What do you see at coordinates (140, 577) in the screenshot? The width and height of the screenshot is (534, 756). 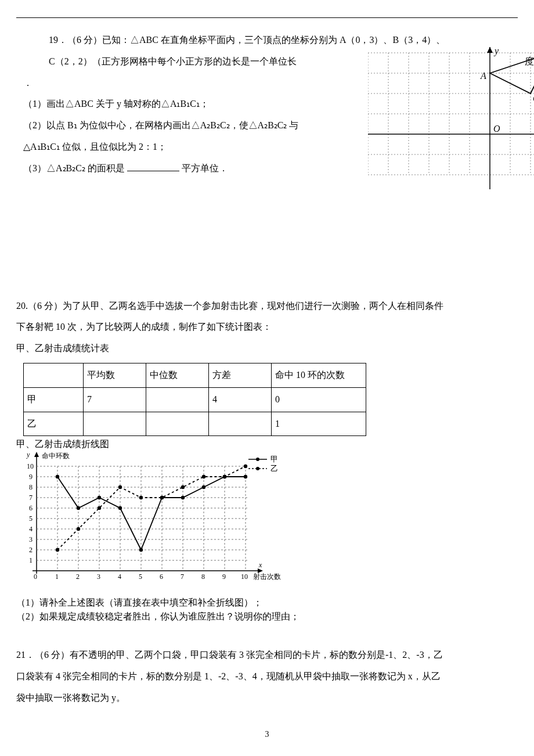 I see `x-tick-labels: 0 123 456 789 10` at bounding box center [140, 577].